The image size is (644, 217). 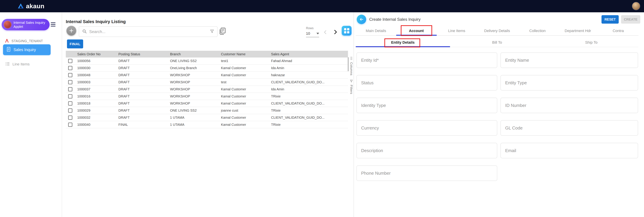 What do you see at coordinates (346, 30) in the screenshot?
I see `view-switcher-button` at bounding box center [346, 30].